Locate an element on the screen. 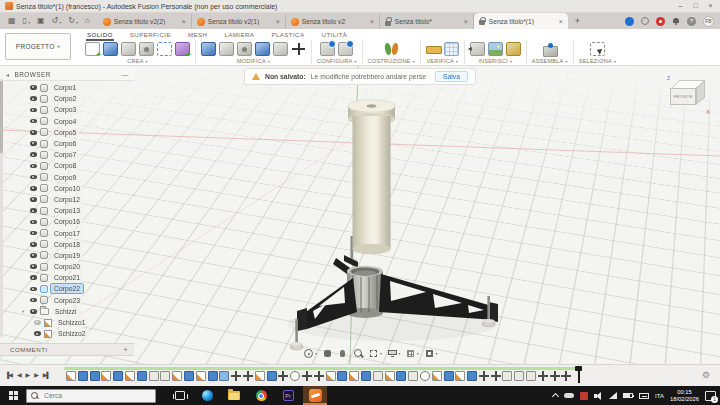  orbit-icon: ▾ is located at coordinates (310, 354).